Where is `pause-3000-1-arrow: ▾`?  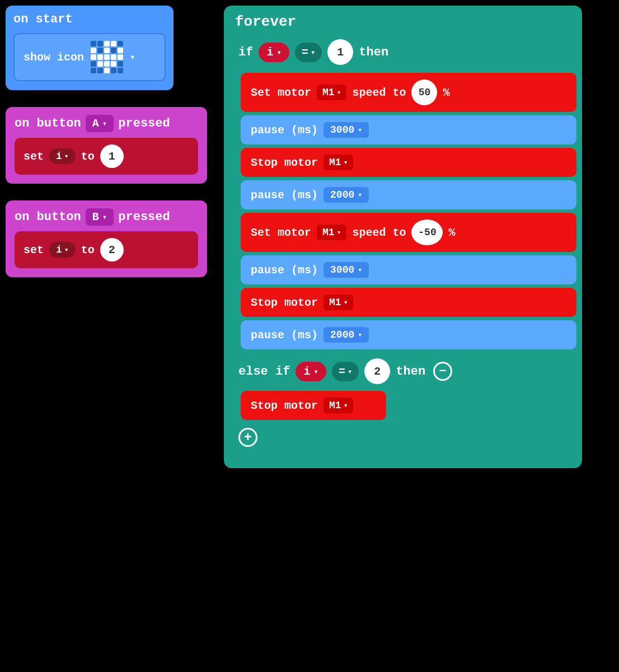
pause-3000-1-arrow: ▾ is located at coordinates (360, 130).